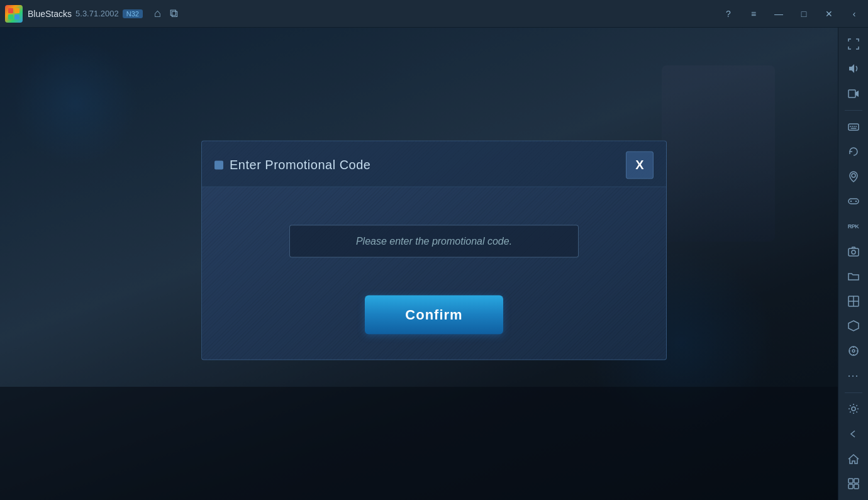 Image resolution: width=868 pixels, height=500 pixels. Describe the element at coordinates (50, 14) in the screenshot. I see `app-name: BlueStacks` at that location.